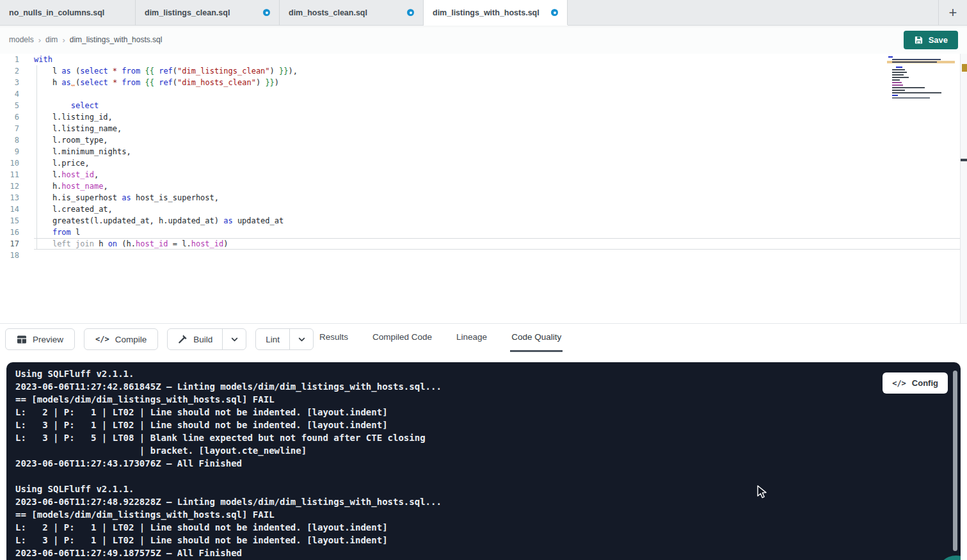 The width and height of the screenshot is (967, 560). I want to click on file-tab-label: dim_listings_clean.sql, so click(187, 13).